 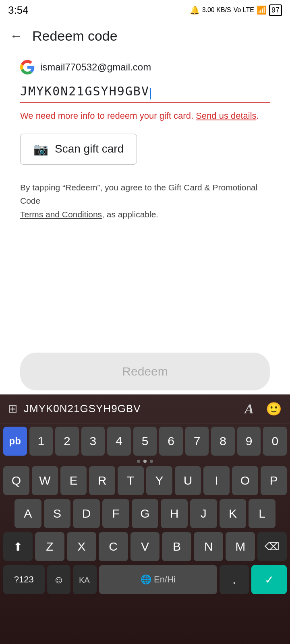 What do you see at coordinates (85, 91) in the screenshot?
I see `code-input-display: JMYK0N21GSYH9GBV` at bounding box center [85, 91].